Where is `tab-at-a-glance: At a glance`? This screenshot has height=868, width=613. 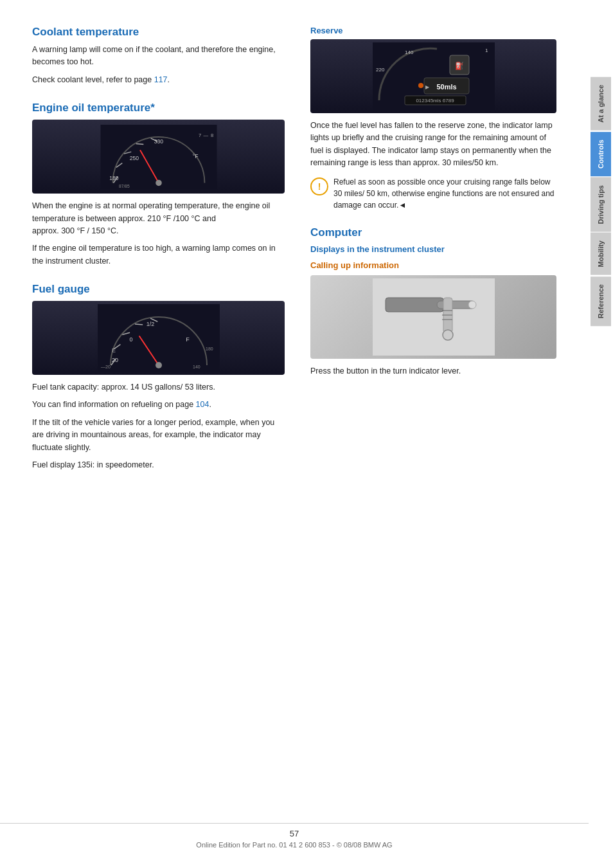
tab-at-a-glance: At a glance is located at coordinates (601, 104).